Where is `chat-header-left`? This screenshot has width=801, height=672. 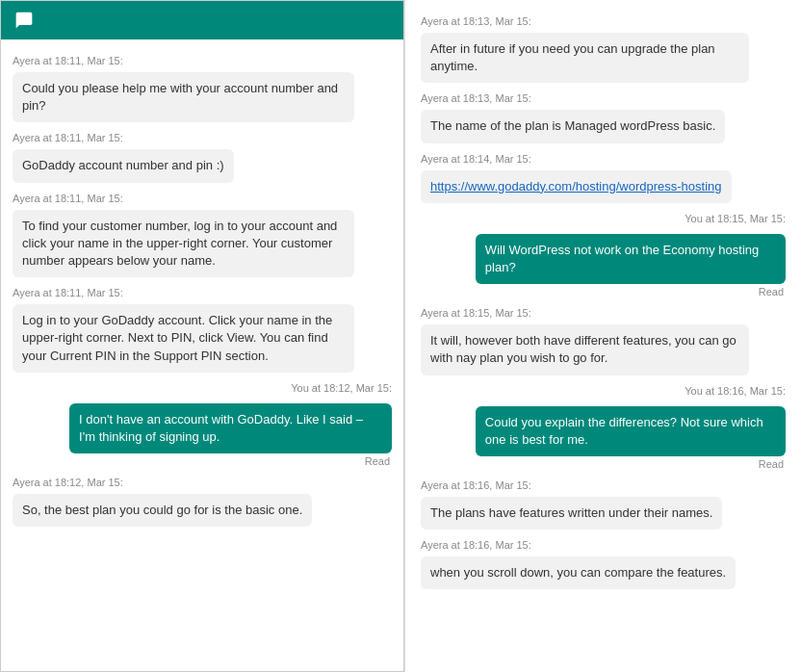 chat-header-left is located at coordinates (28, 20).